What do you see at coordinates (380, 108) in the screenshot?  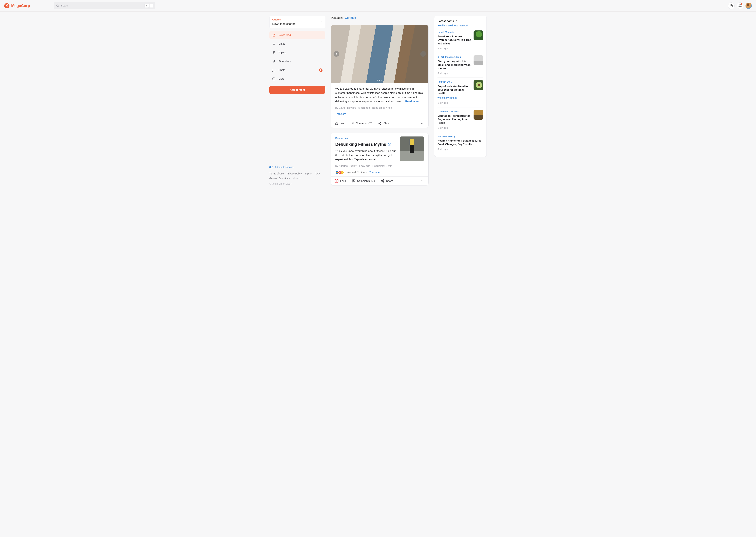 I see `post-meta: by Esther Howard · 5 min ago · Read time…` at bounding box center [380, 108].